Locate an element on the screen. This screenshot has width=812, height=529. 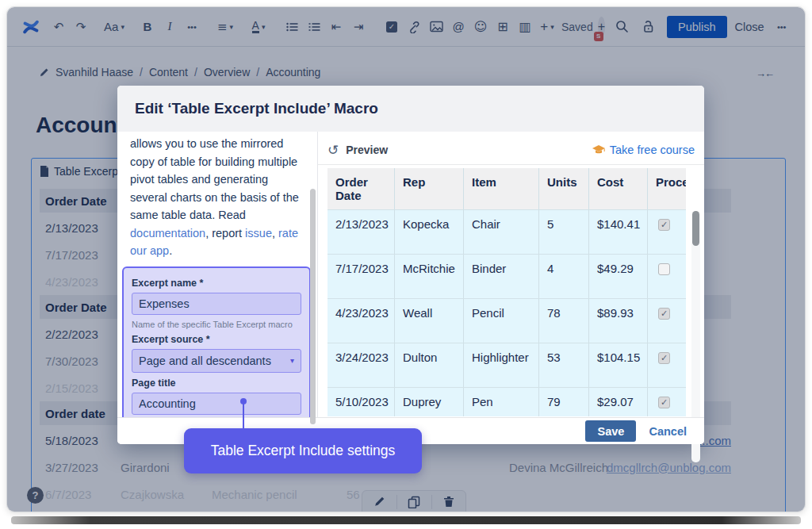
preview-cell-processed: ✓ is located at coordinates (666, 232).